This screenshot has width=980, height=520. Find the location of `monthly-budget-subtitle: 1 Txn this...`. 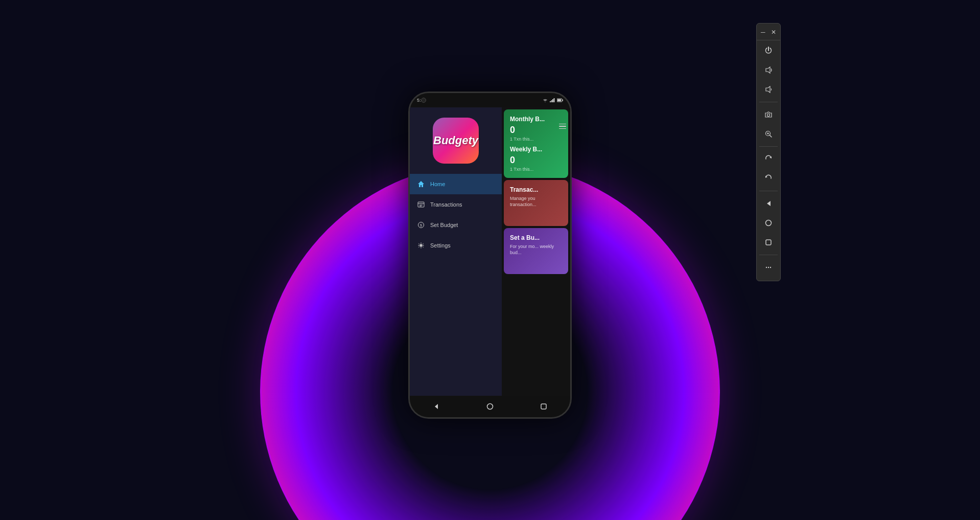

monthly-budget-subtitle: 1 Txn this... is located at coordinates (536, 139).